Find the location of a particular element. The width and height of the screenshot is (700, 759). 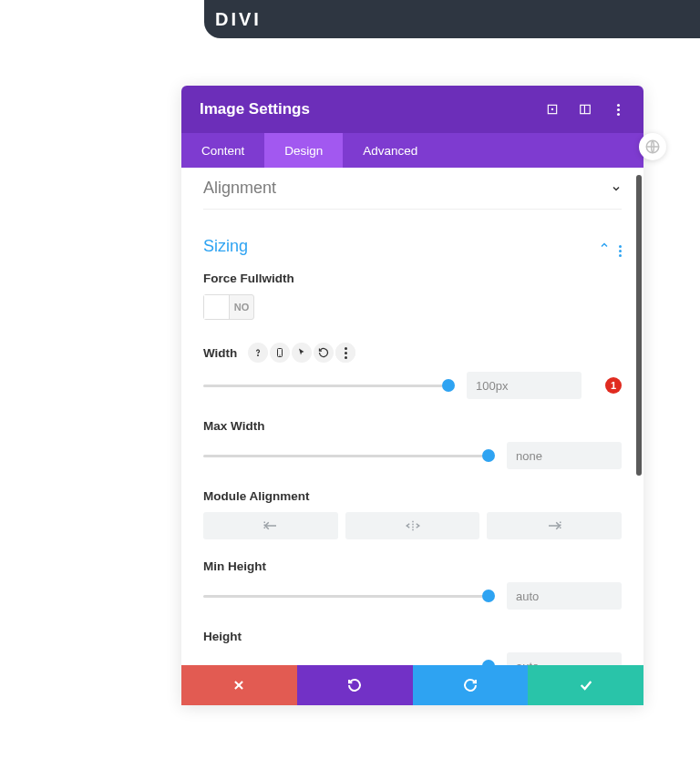

sidebar-toggle-icon is located at coordinates (585, 109).